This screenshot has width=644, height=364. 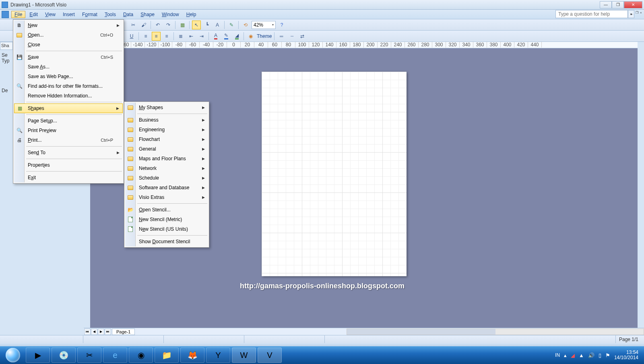 What do you see at coordinates (167, 149) in the screenshot?
I see `shapes-general: General▶` at bounding box center [167, 149].